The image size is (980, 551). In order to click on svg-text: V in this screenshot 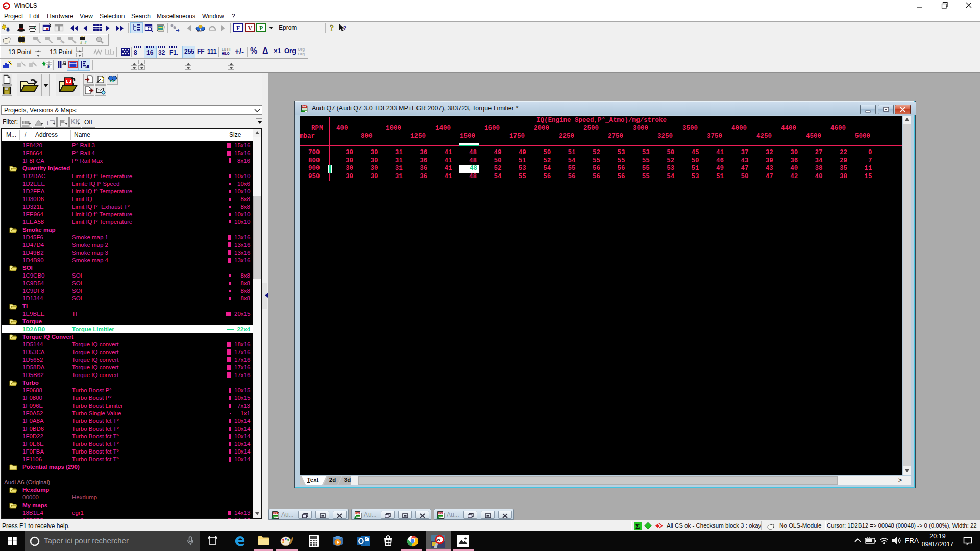, I will do `click(250, 28)`.